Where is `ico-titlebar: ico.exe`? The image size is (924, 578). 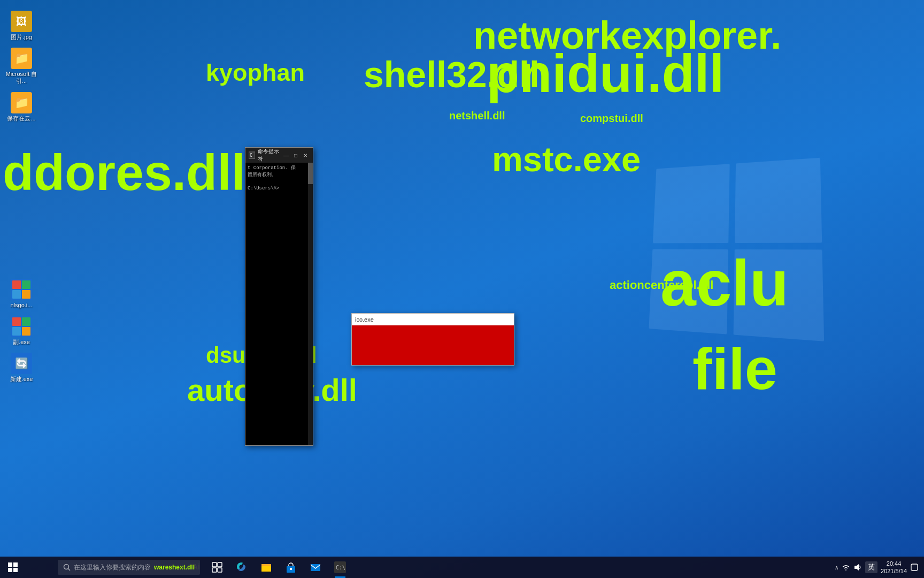 ico-titlebar: ico.exe is located at coordinates (433, 320).